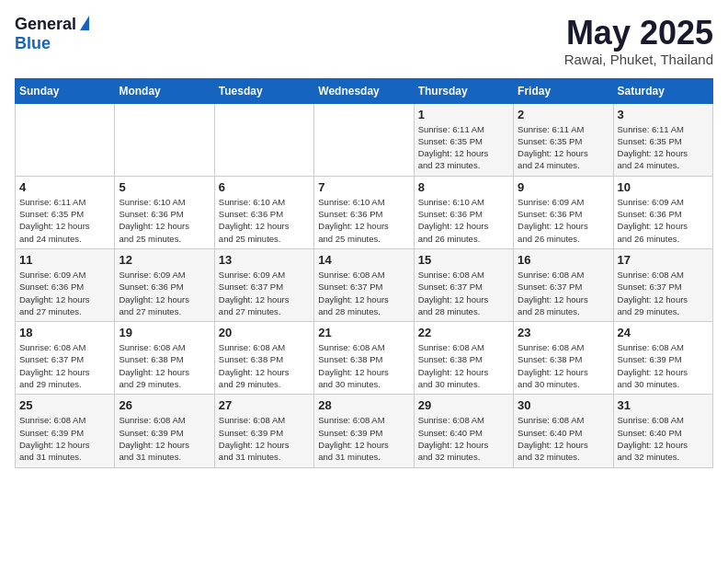 The width and height of the screenshot is (728, 563). I want to click on header-day-thursday: Thursday, so click(463, 90).